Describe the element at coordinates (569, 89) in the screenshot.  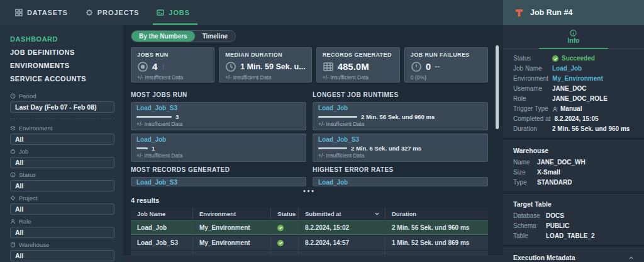
I see `detail-value: JANE_DOC` at that location.